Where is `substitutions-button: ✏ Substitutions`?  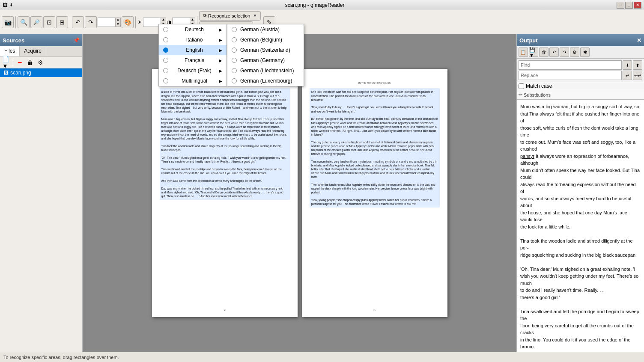 substitutions-button: ✏ Substitutions is located at coordinates (534, 95).